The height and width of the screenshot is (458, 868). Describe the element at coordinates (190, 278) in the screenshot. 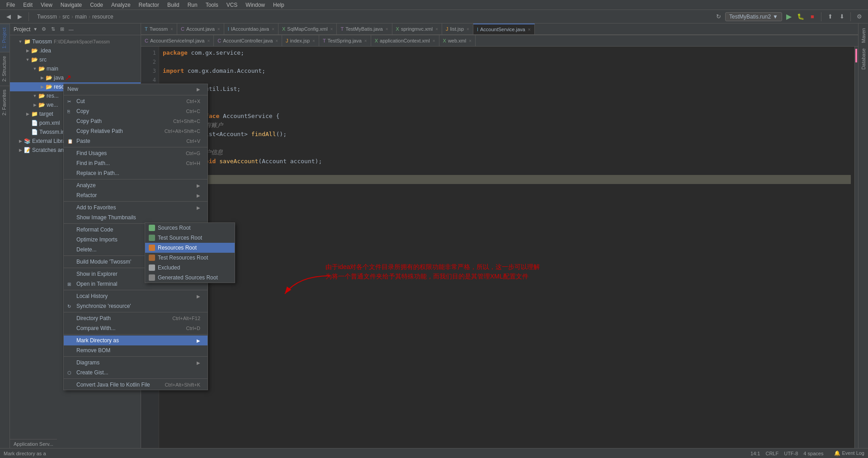

I see `submenu-generated-sources: Generated Sources Root` at that location.